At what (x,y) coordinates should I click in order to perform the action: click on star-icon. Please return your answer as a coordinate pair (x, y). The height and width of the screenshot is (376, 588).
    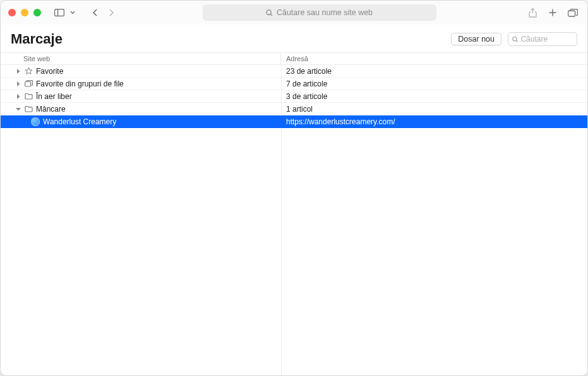
    Looking at the image, I should click on (28, 71).